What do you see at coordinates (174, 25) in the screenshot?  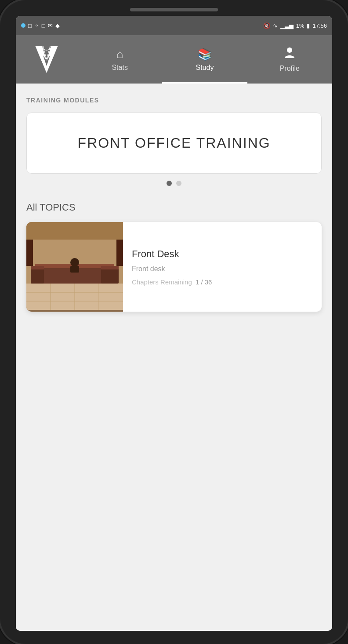 I see `status-bar: □ ⚬ □ ✉ ◆ 🔇 ∿ ▁▃▅ 1% ▮ 17:56` at bounding box center [174, 25].